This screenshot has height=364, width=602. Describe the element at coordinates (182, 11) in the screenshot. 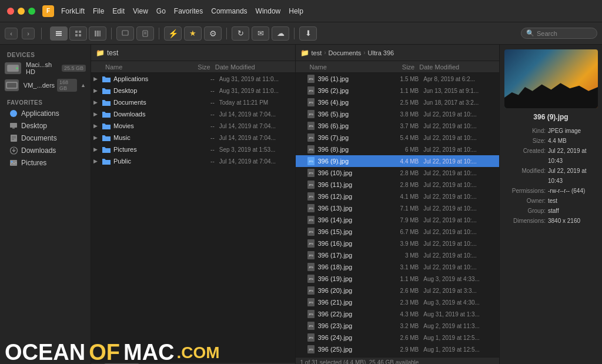

I see `menu-bar: ForkLift File Edit View Go Favorites Com…` at that location.